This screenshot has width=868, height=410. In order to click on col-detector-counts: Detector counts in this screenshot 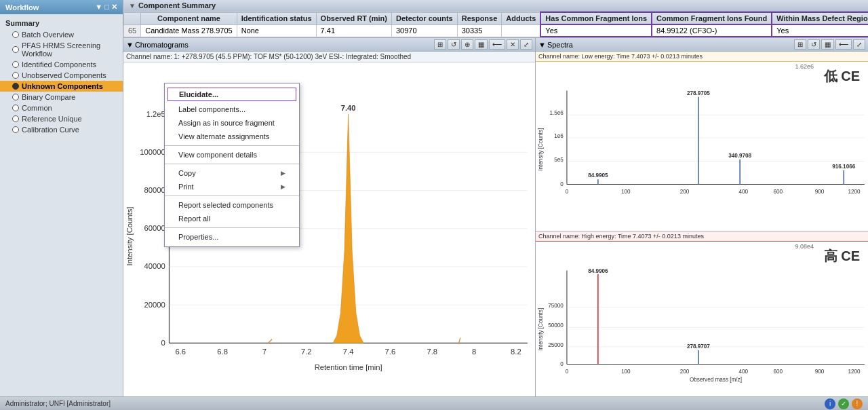, I will do `click(425, 18)`.